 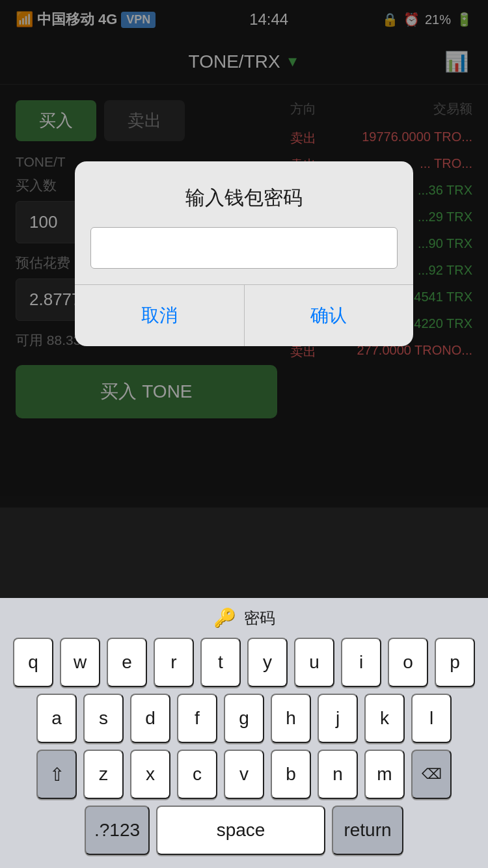 What do you see at coordinates (244, 618) in the screenshot?
I see `password-hint: 🔑 密码` at bounding box center [244, 618].